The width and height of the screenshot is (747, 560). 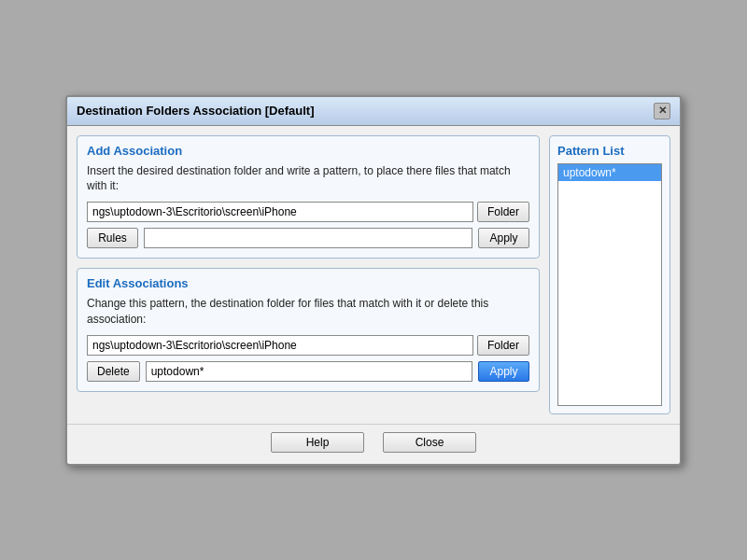 What do you see at coordinates (610, 285) in the screenshot?
I see `pattern-listbox: uptodown*` at bounding box center [610, 285].